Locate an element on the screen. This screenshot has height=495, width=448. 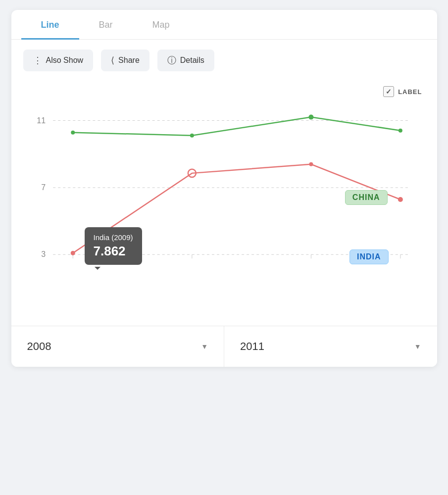
year-start-selector: 2008 ▼ is located at coordinates (118, 346).